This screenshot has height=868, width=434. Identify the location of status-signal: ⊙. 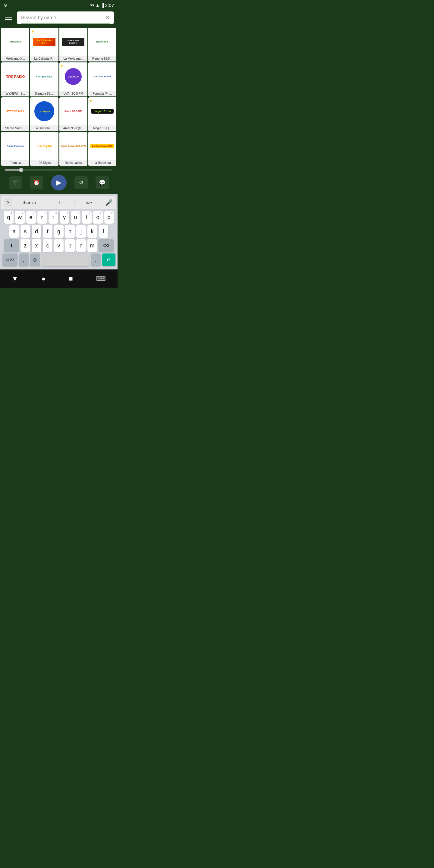
(5, 5).